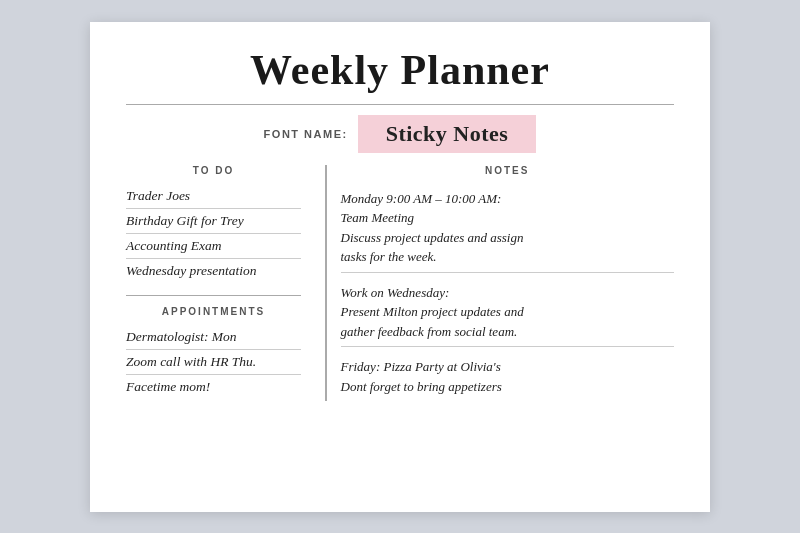 This screenshot has height=533, width=800. What do you see at coordinates (306, 134) in the screenshot?
I see `font-name-label: FONT NAME:` at bounding box center [306, 134].